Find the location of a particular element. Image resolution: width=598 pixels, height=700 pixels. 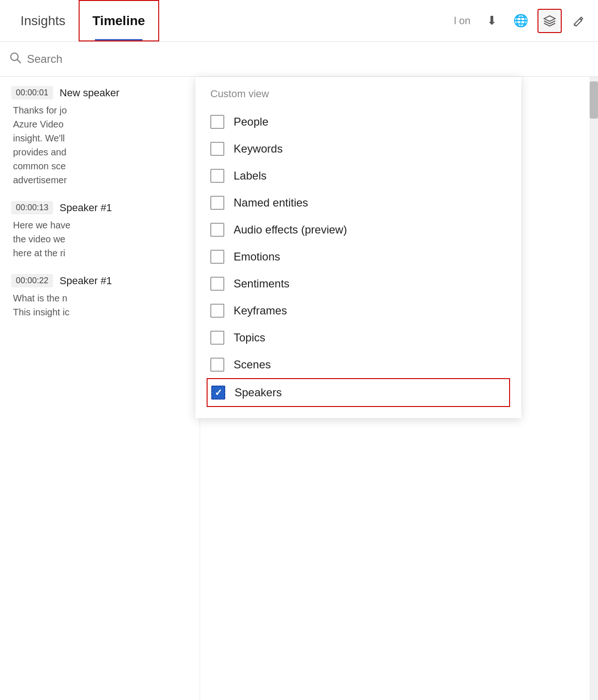

checkbox-keywords is located at coordinates (217, 149).